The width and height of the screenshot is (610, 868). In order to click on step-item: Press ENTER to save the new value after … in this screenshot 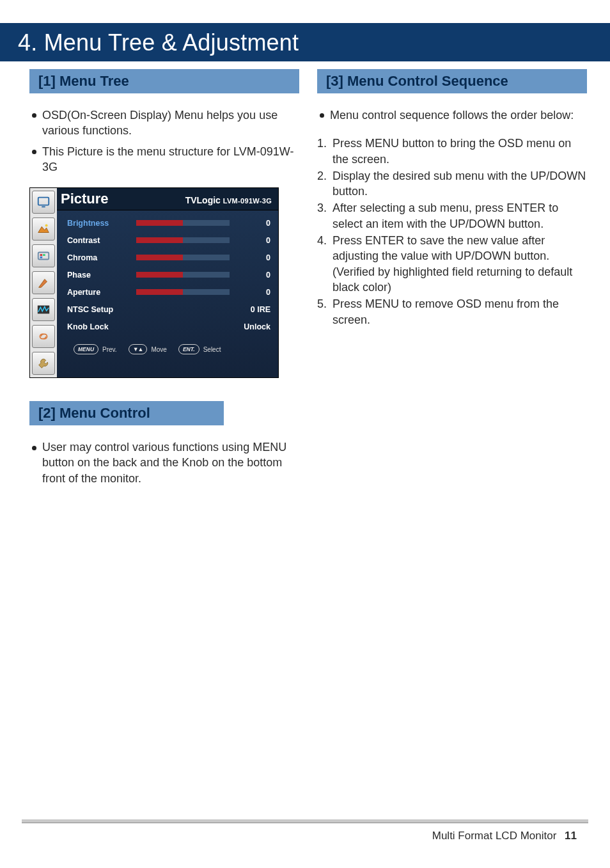, I will do `click(452, 264)`.